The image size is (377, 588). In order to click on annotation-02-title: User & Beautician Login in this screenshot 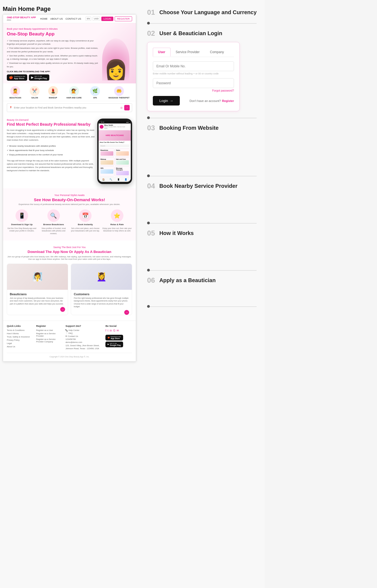, I will do `click(191, 33)`.